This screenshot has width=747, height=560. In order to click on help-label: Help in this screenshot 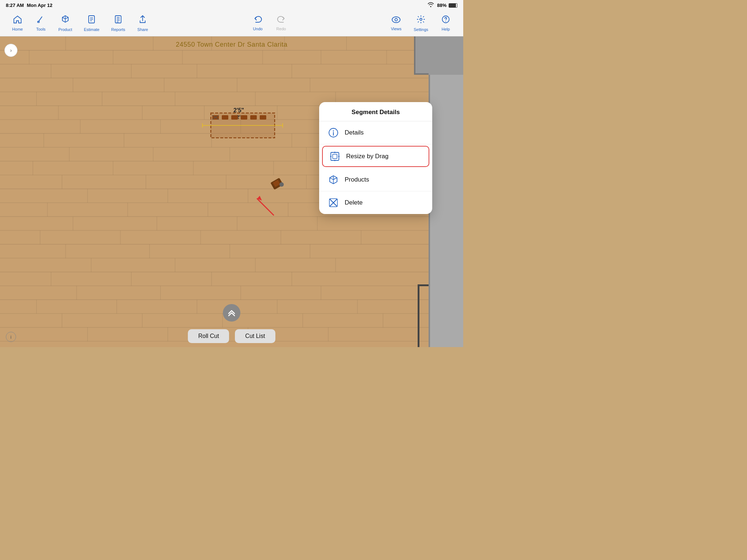, I will do `click(446, 29)`.